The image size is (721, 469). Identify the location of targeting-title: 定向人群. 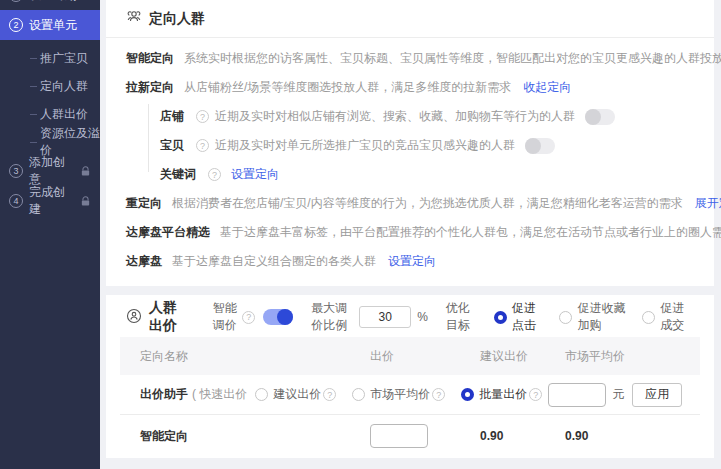
(177, 19).